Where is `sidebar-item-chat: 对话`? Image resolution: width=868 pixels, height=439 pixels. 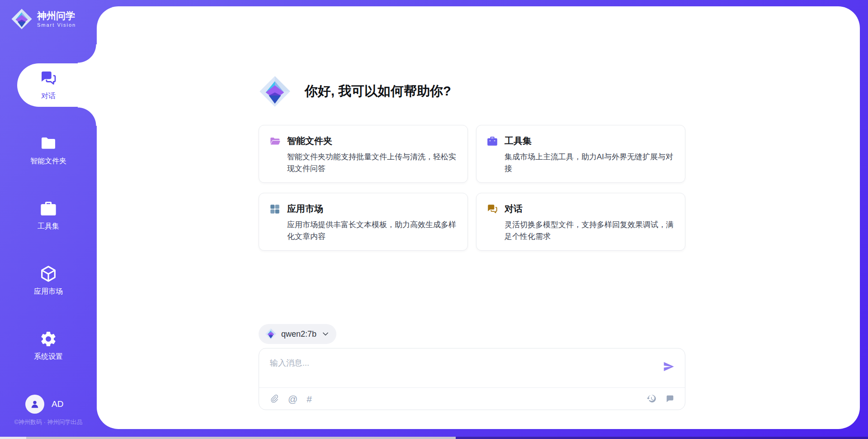
sidebar-item-chat: 对话 is located at coordinates (48, 85).